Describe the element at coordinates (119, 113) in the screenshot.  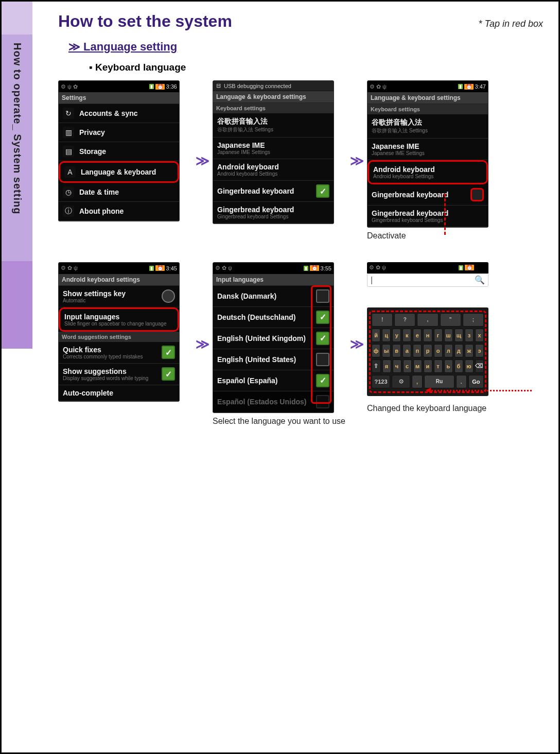
I see `settings-row: ↻Accounts & sync` at that location.